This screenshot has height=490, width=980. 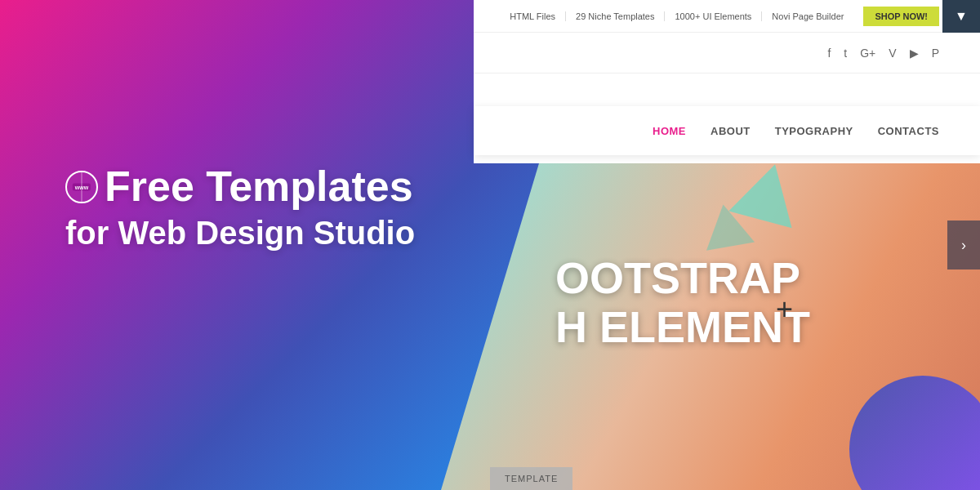 I want to click on googleplus-icon: G+, so click(x=867, y=53).